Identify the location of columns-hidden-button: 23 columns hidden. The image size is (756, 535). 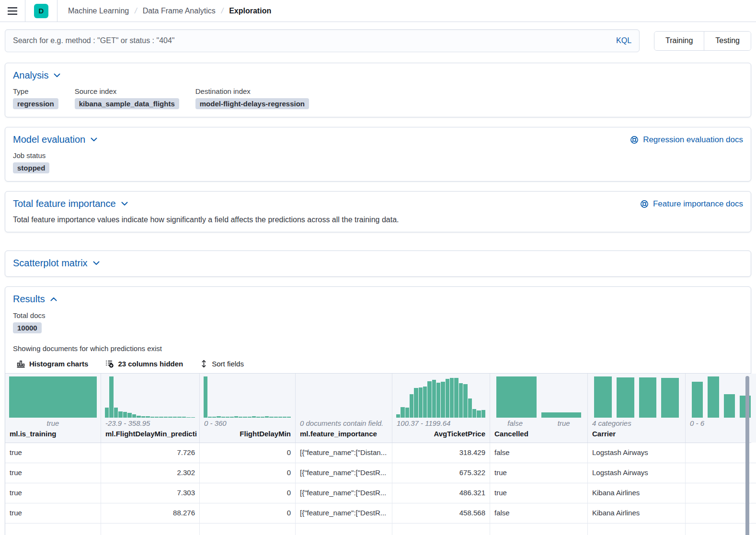
(144, 364).